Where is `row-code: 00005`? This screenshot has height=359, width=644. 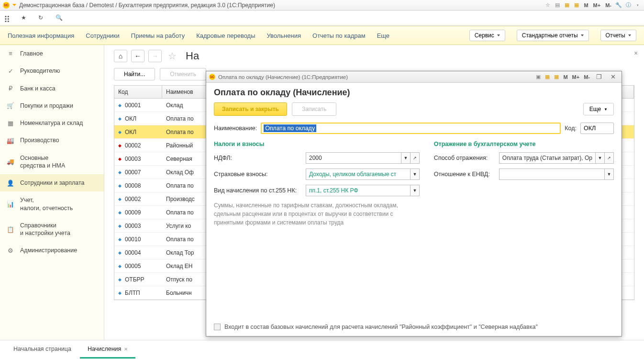
row-code: 00005 is located at coordinates (133, 266).